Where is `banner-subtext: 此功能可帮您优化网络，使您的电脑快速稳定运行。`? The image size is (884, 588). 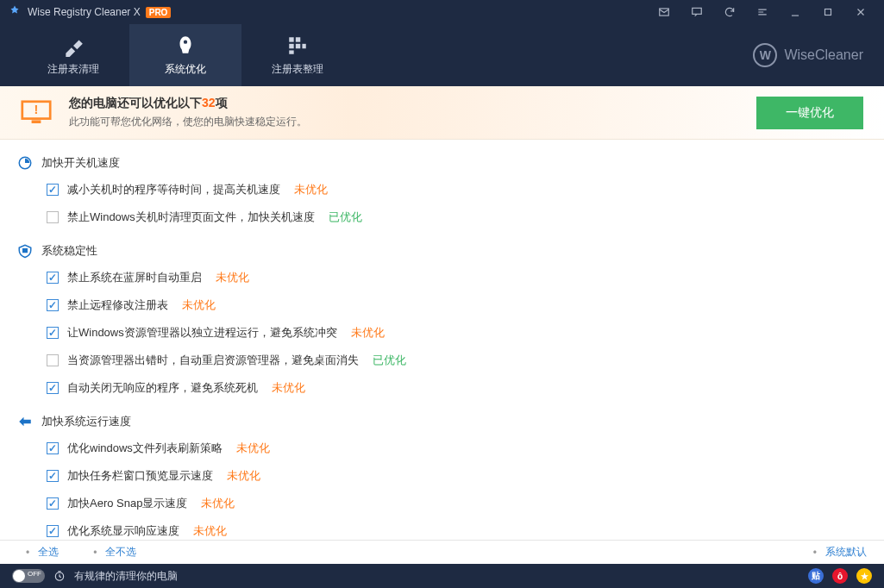 banner-subtext: 此功能可帮您优化网络，使您的电脑快速稳定运行。 is located at coordinates (412, 122).